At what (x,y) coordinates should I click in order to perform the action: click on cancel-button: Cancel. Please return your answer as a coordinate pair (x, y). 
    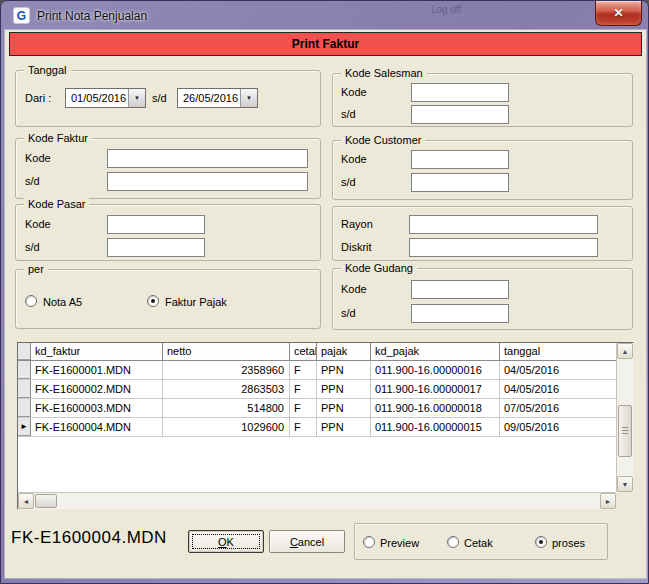
    Looking at the image, I should click on (307, 542).